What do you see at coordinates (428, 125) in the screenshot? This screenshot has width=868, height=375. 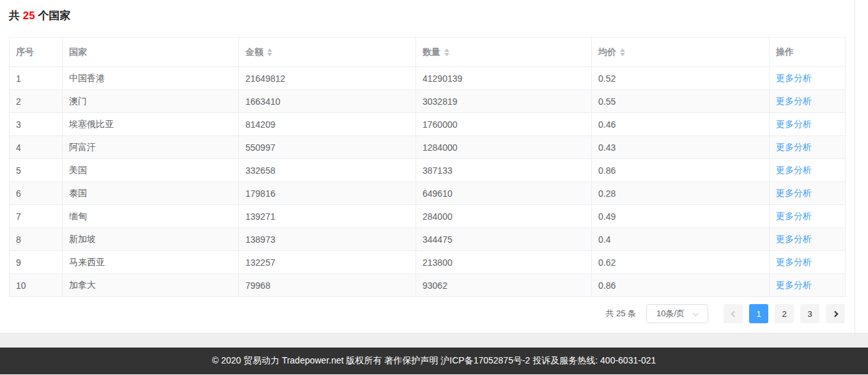 I see `table-row: 3埃塞俄比亚81420917600000.46更多分析` at bounding box center [428, 125].